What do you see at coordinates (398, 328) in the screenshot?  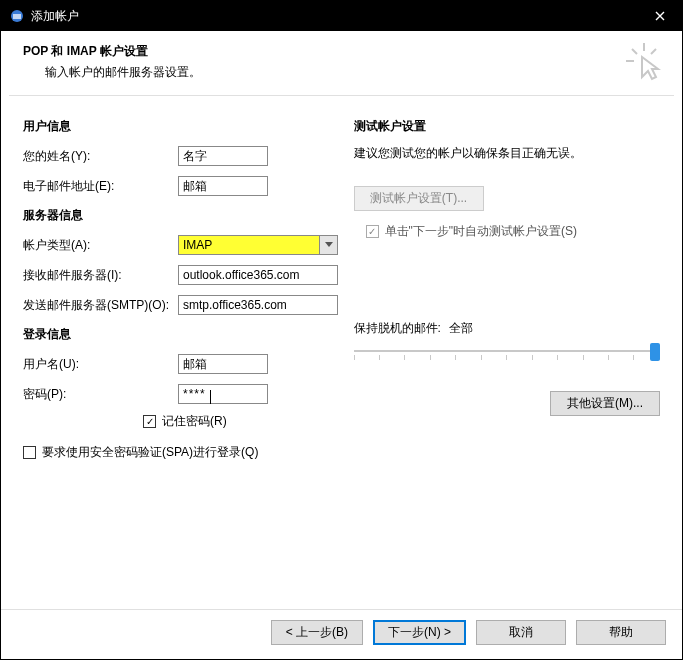 I see `offline-mail-label: 保持脱机的邮件:` at bounding box center [398, 328].